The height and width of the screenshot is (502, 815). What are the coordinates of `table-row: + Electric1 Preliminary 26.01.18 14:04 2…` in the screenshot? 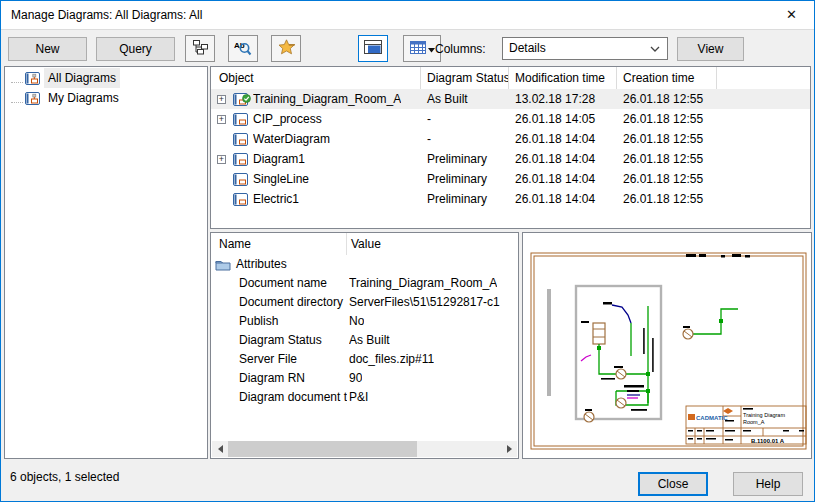 It's located at (510, 199).